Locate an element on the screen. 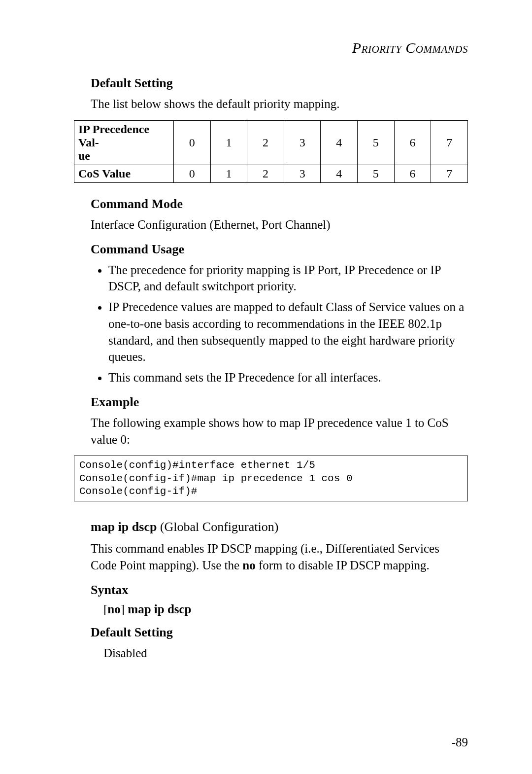 Image resolution: width=532 pixels, height=774 pixels. table-row: CoS Value 0 1 2 3 4 5 6 7 is located at coordinates (271, 174).